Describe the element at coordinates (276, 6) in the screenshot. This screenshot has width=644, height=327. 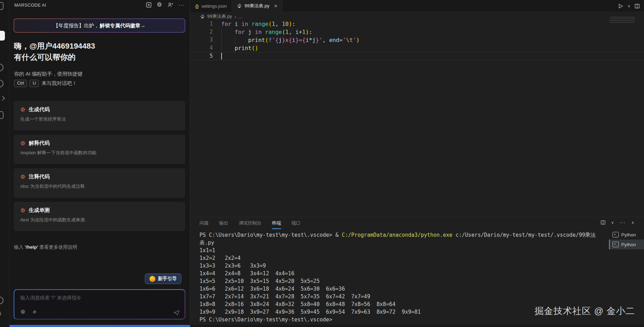
I see `tab-close-icon: ×` at that location.